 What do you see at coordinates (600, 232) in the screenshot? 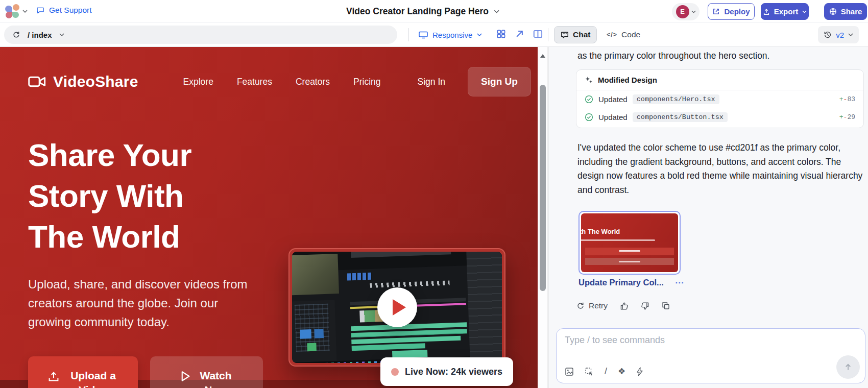
I see `mini-heading: th The World` at bounding box center [600, 232].